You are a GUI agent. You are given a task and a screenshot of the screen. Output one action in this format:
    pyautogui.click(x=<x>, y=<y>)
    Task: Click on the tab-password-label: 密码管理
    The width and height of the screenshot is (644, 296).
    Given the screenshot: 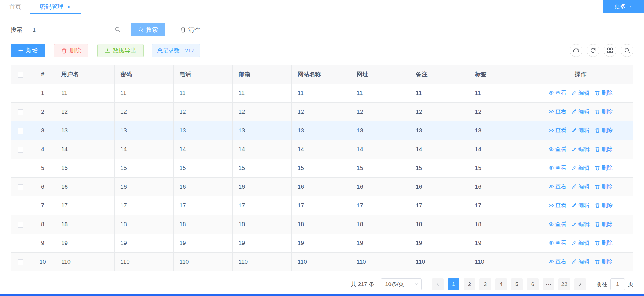 What is the action you would take?
    pyautogui.click(x=52, y=7)
    